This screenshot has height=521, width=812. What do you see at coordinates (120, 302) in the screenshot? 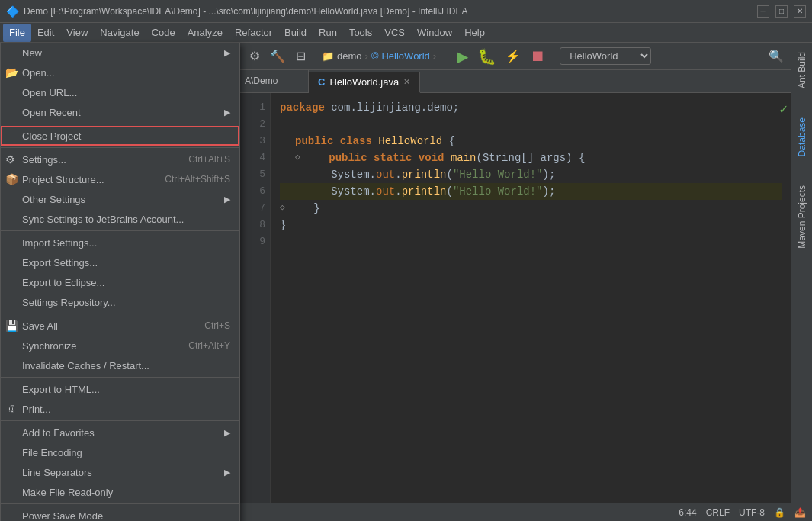
I see `menu-item-settings-repo: Settings Repository...` at bounding box center [120, 302].